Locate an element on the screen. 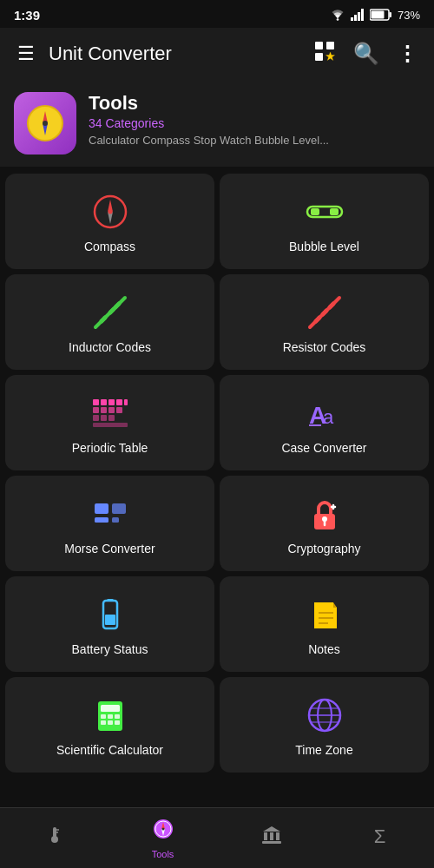 The width and height of the screenshot is (434, 868). cryptography-icon is located at coordinates (325, 514).